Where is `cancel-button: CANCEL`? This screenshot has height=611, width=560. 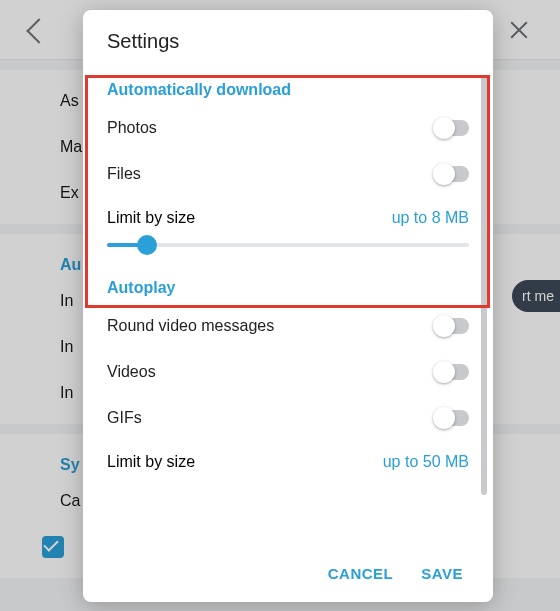
cancel-button: CANCEL is located at coordinates (361, 574).